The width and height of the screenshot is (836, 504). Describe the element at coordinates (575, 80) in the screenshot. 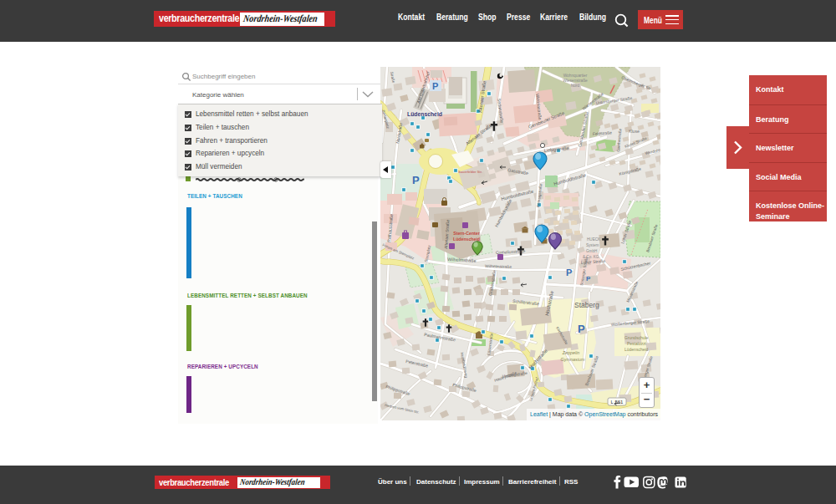

I see `svg-text: Wiesenstraße` at that location.